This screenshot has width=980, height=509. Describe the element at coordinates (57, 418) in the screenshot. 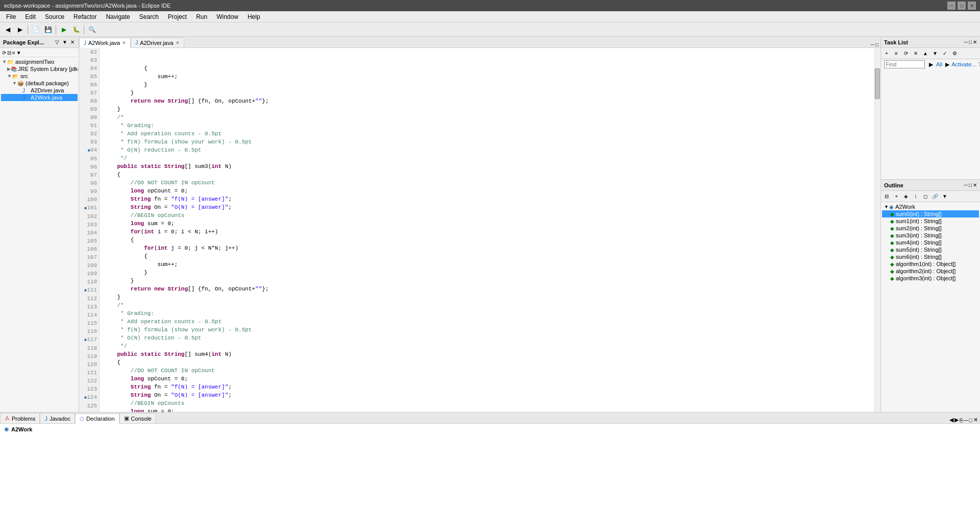

I see `tab-javadoc: J Javadoc` at that location.